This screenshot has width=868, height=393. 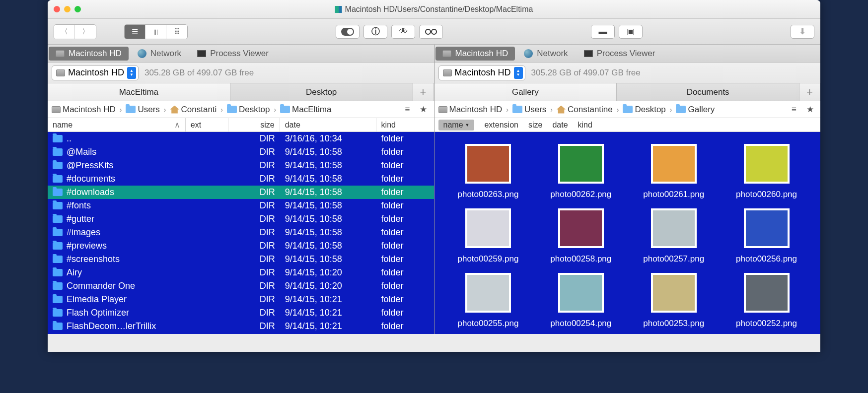 What do you see at coordinates (177, 32) in the screenshot?
I see `view-icons-button: ⠿` at bounding box center [177, 32].